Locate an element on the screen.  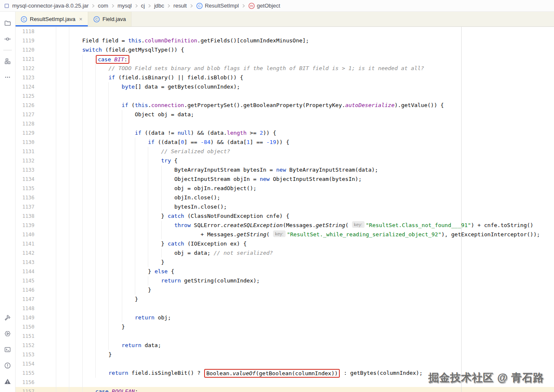
structure-button is located at coordinates (8, 61).